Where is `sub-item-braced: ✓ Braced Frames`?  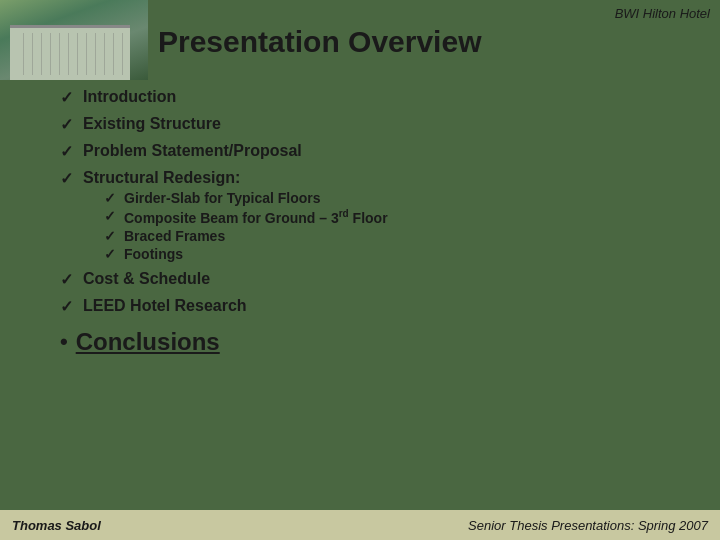 sub-item-braced: ✓ Braced Frames is located at coordinates (392, 236).